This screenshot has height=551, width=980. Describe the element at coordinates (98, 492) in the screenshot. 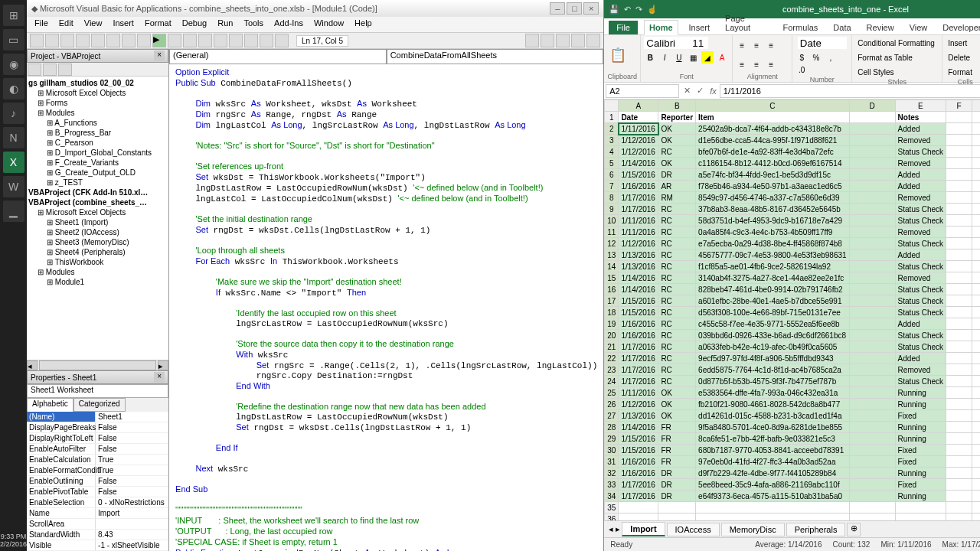

I see `prop-row: EnablePivotTableFalse` at that location.